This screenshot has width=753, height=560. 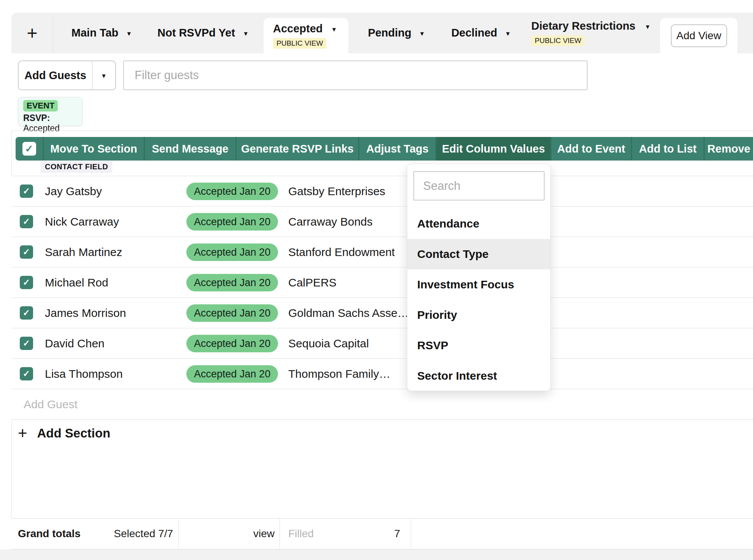 I want to click on table-row: ✓ Michael Rod Accepted Jan 20 CalPERS, so click(x=382, y=283).